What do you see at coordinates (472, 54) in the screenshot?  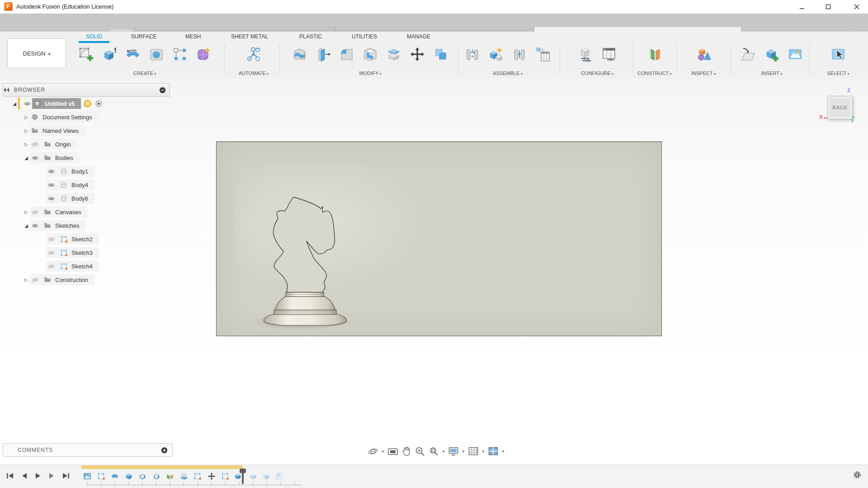 I see `joint-icon` at bounding box center [472, 54].